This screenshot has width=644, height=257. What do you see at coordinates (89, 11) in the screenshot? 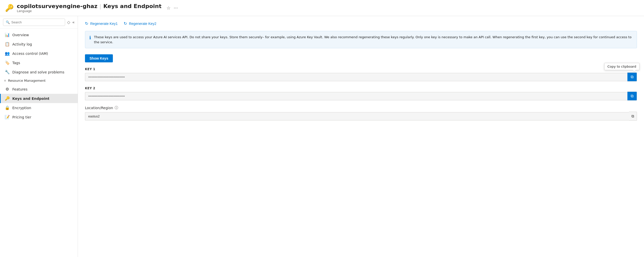
I see `header-subtitle: Language` at bounding box center [89, 11].